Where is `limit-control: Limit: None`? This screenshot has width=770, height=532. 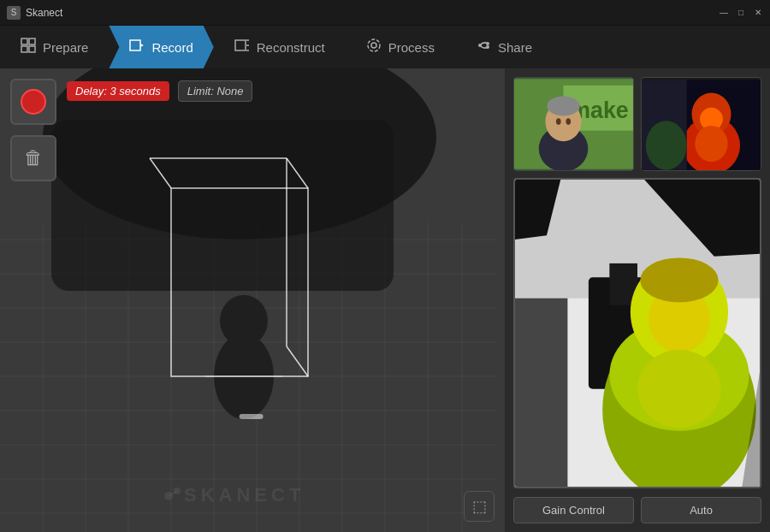
limit-control: Limit: None is located at coordinates (216, 91).